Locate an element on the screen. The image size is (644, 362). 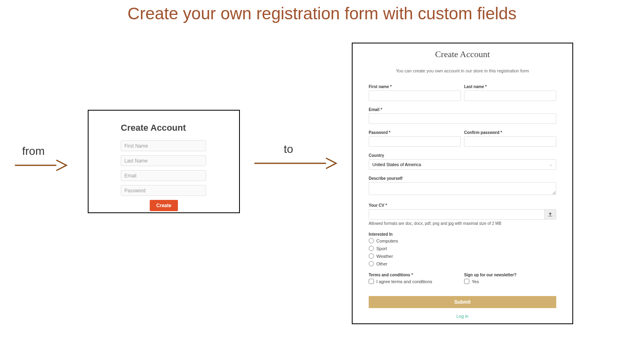
country-value: United States of America is located at coordinates (397, 165).